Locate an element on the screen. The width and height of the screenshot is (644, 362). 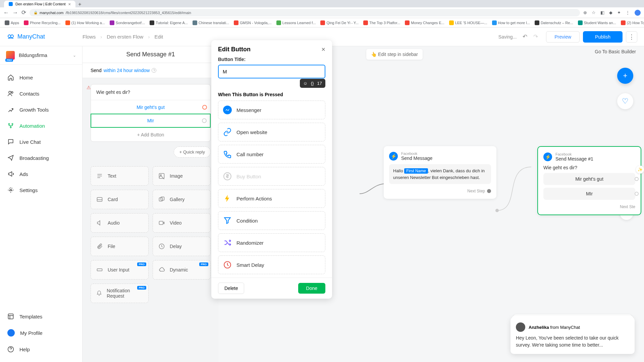
translate-icon: ⊕ is located at coordinates (585, 13).